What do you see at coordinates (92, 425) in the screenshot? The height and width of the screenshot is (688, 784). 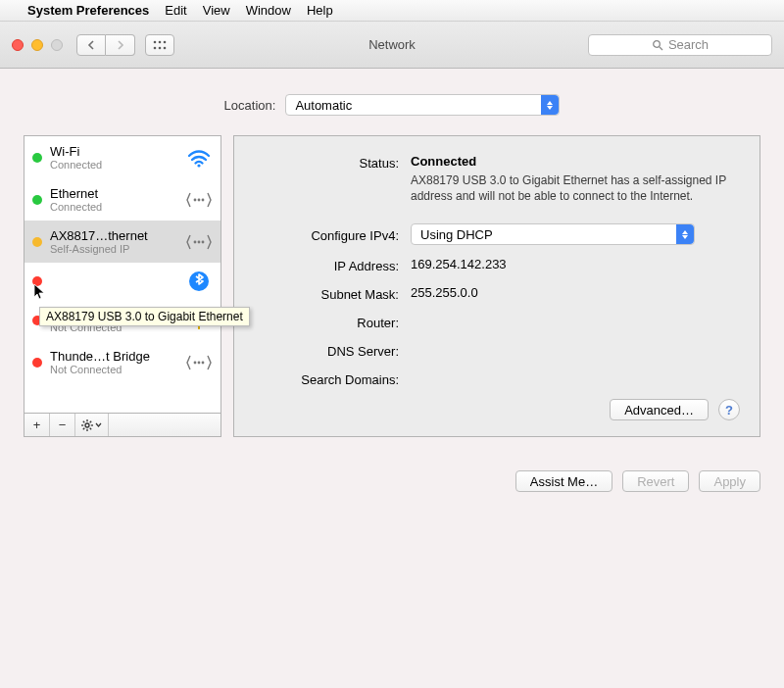 I see `service-actions-button` at bounding box center [92, 425].